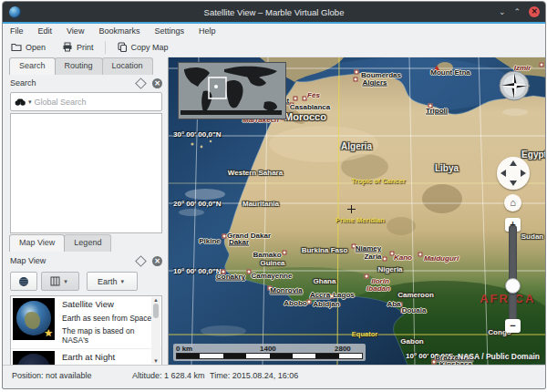 This screenshot has height=392, width=547. I want to click on menu-bookmarks: Bookmarks, so click(119, 31).